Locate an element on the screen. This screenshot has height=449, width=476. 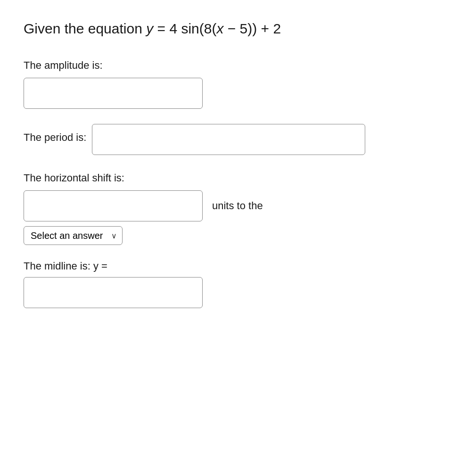
period-section: The period is: is located at coordinates (238, 139).